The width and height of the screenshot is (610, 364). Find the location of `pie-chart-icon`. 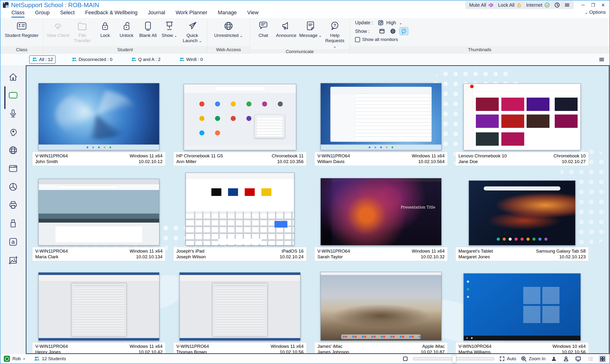

pie-chart-icon is located at coordinates (13, 187).